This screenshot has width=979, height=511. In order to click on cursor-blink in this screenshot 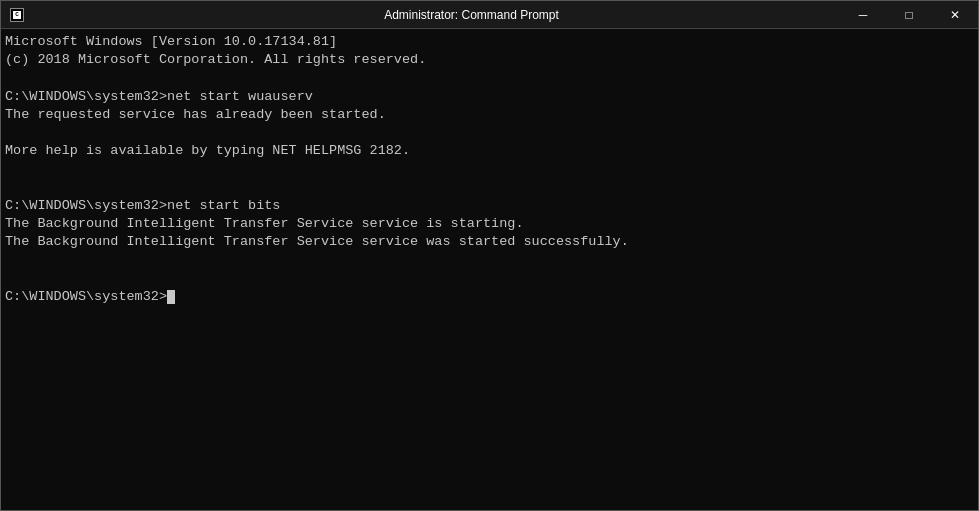, I will do `click(171, 297)`.